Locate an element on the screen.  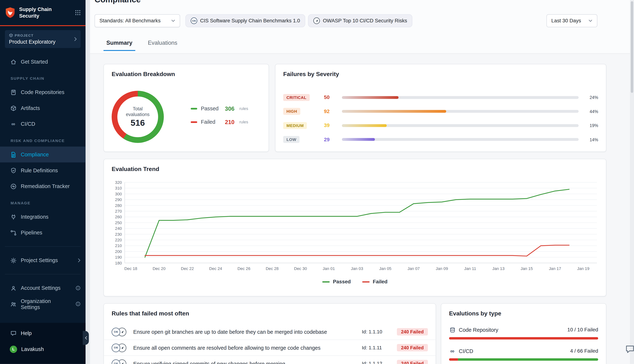
sidebar-item-label: Project Settings is located at coordinates (39, 260).